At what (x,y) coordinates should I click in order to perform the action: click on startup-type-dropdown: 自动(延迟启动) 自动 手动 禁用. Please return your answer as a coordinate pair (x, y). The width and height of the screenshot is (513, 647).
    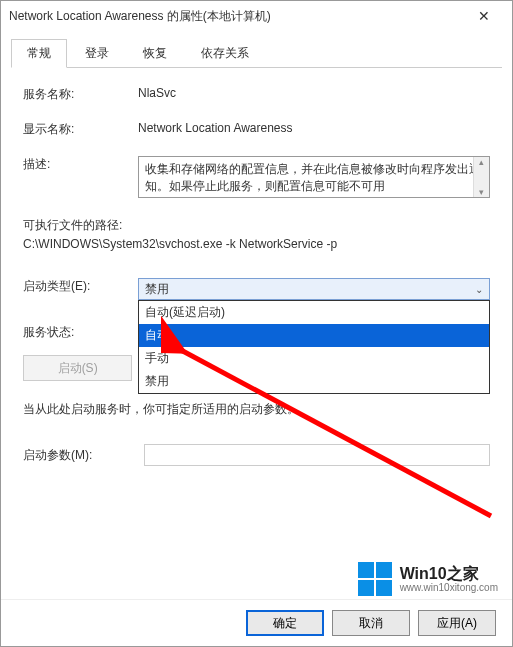
    Looking at the image, I should click on (314, 347).